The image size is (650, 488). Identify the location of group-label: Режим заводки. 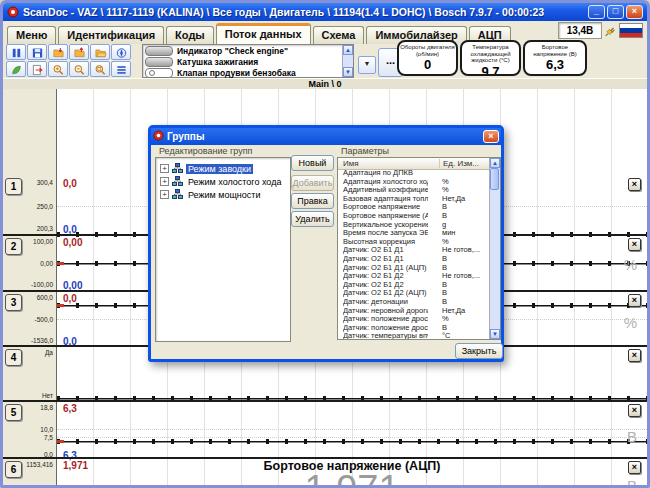
(220, 169).